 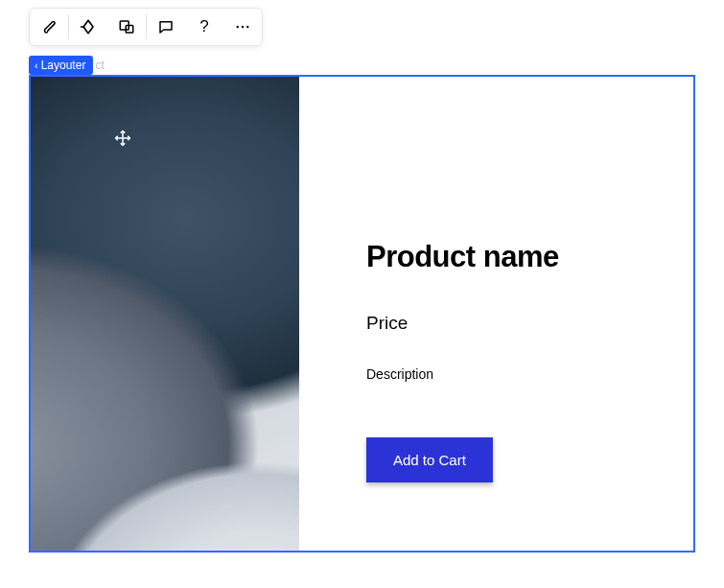 I want to click on breadcrumb: ‹ Layouter ct, so click(x=67, y=65).